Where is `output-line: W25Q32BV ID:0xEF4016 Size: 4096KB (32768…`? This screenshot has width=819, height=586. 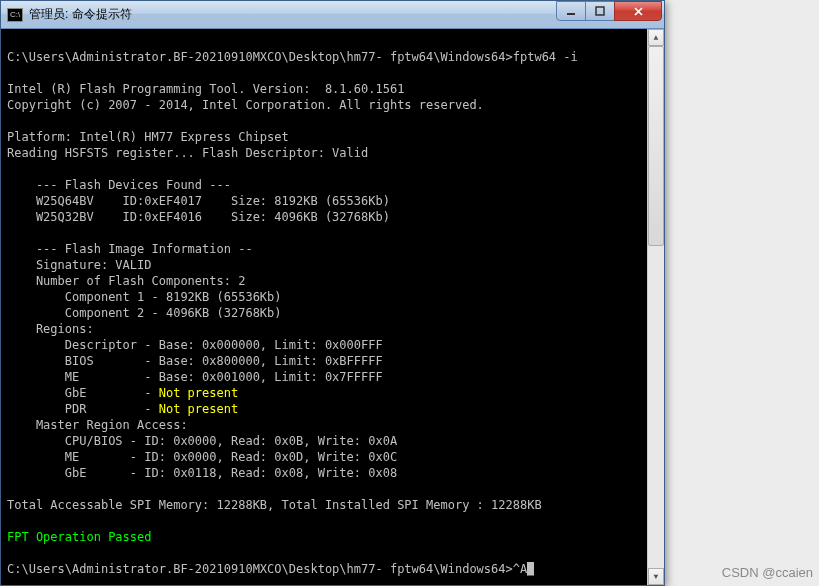 output-line: W25Q32BV ID:0xEF4016 Size: 4096KB (32768… is located at coordinates (198, 217).